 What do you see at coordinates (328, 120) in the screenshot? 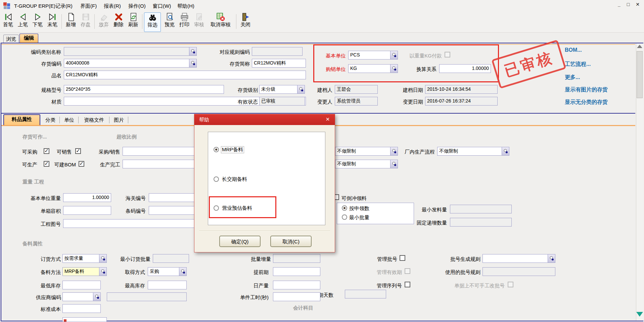
I see `dialog-close-icon: ✕` at bounding box center [328, 120].